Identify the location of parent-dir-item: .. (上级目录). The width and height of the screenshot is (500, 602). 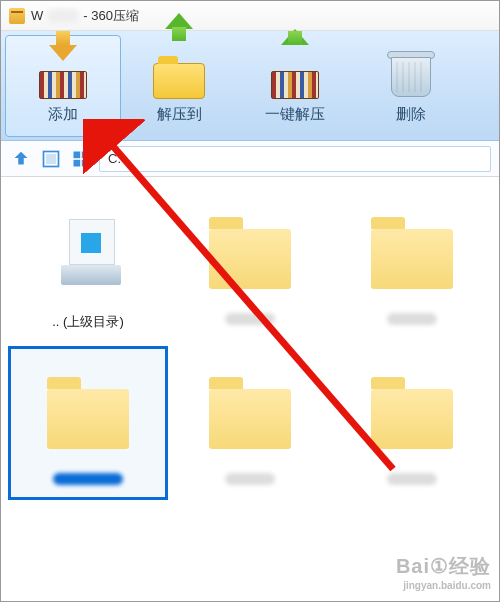
(88, 264).